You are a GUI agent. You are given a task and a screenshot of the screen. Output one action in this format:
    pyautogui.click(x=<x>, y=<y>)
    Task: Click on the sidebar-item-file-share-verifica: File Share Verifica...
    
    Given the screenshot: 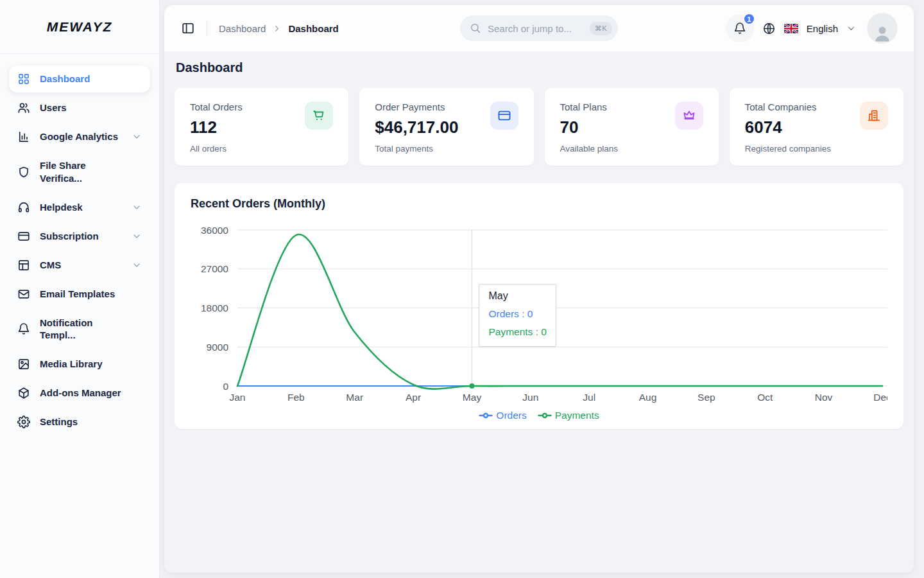 What is the action you would take?
    pyautogui.click(x=80, y=172)
    